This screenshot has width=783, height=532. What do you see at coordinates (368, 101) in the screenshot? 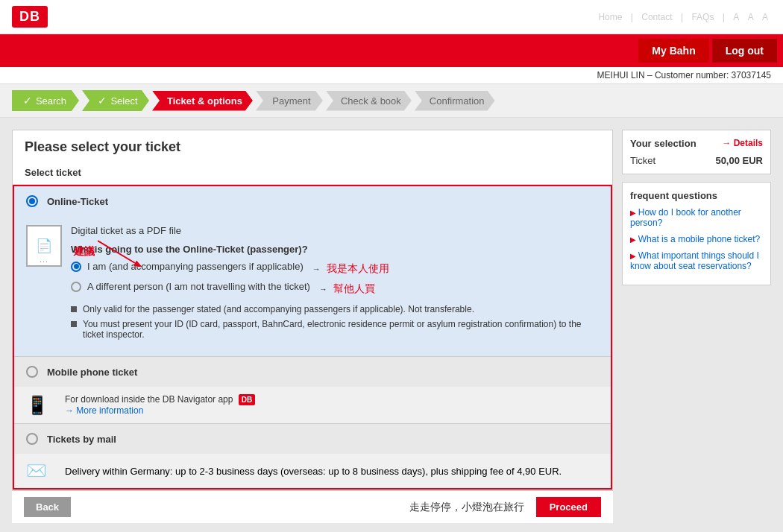
I see `step-check-book: Check & book` at bounding box center [368, 101].